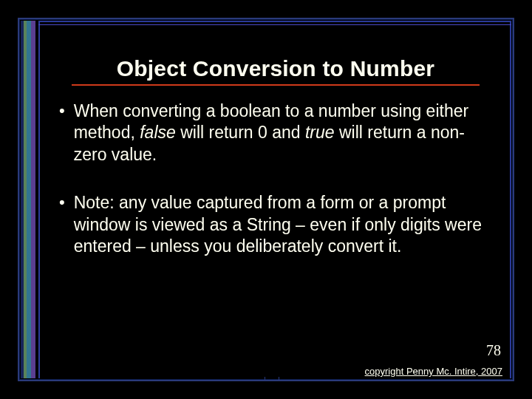 The image size is (532, 399). What do you see at coordinates (158, 132) in the screenshot?
I see `italic-keyword: false` at bounding box center [158, 132].